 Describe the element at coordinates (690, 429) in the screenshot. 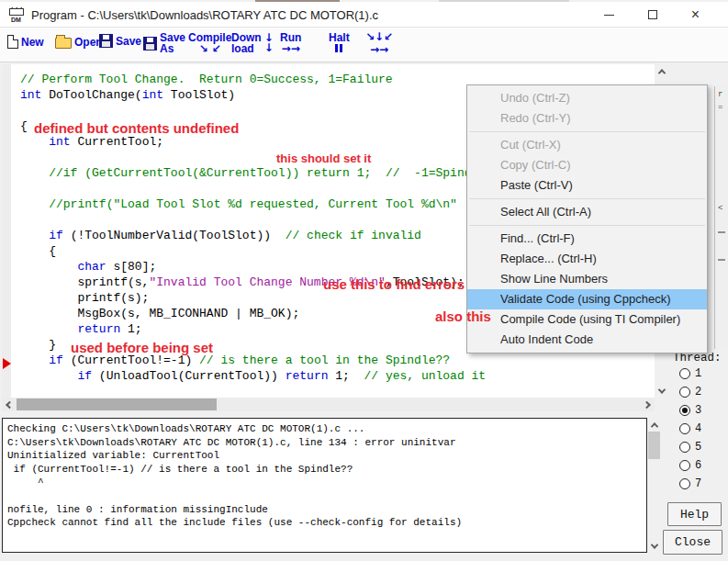

I see `thread-option-4: 4` at that location.